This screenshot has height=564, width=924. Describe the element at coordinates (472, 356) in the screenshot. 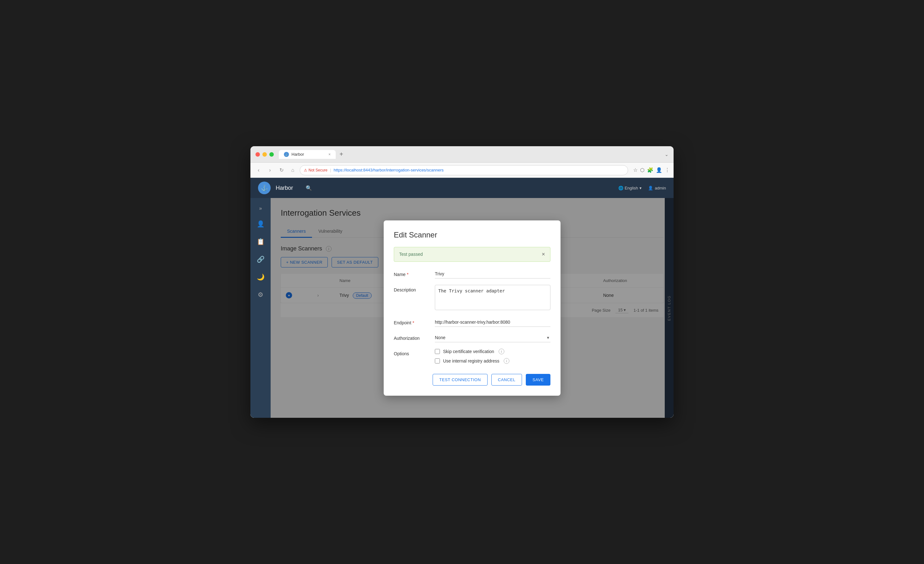

I see `options-field-group: Options Skip certificate verification i` at that location.